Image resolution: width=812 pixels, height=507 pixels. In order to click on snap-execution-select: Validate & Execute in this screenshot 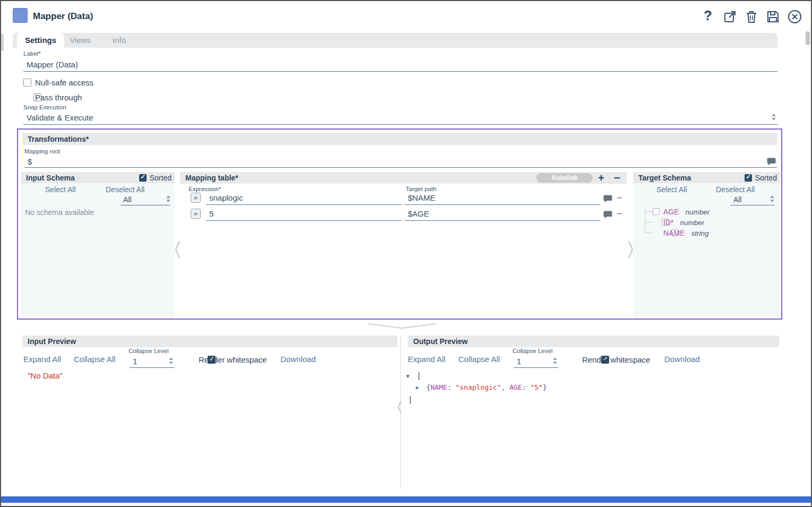, I will do `click(400, 118)`.